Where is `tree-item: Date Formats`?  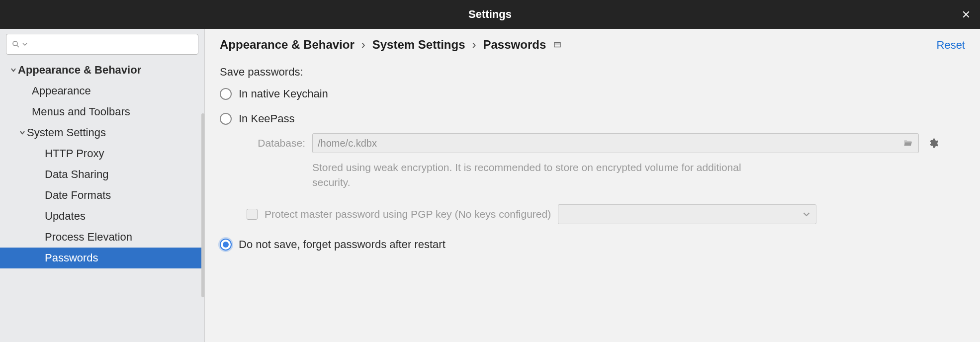
tree-item: Date Formats is located at coordinates (102, 195).